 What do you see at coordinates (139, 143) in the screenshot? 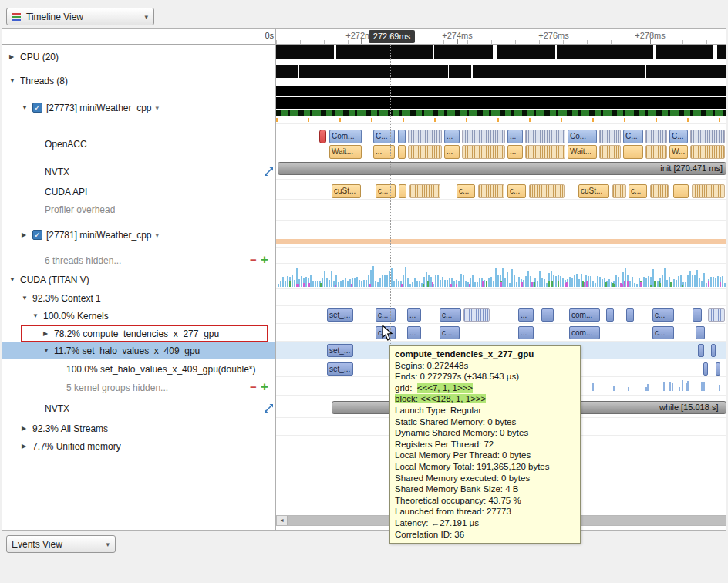
I see `tree-row: OpenACC` at bounding box center [139, 143].